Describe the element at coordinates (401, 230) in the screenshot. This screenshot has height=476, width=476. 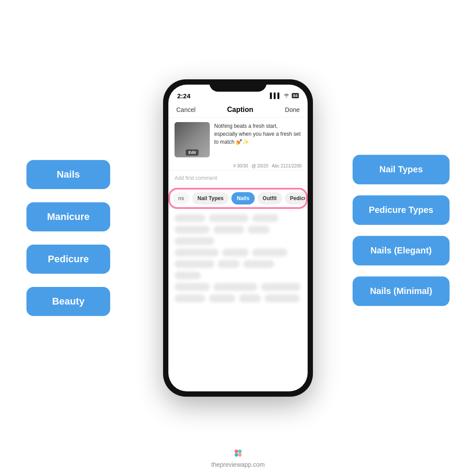
I see `right-buttons: Nail Types Pedicure Types Nails (Elegant…` at that location.